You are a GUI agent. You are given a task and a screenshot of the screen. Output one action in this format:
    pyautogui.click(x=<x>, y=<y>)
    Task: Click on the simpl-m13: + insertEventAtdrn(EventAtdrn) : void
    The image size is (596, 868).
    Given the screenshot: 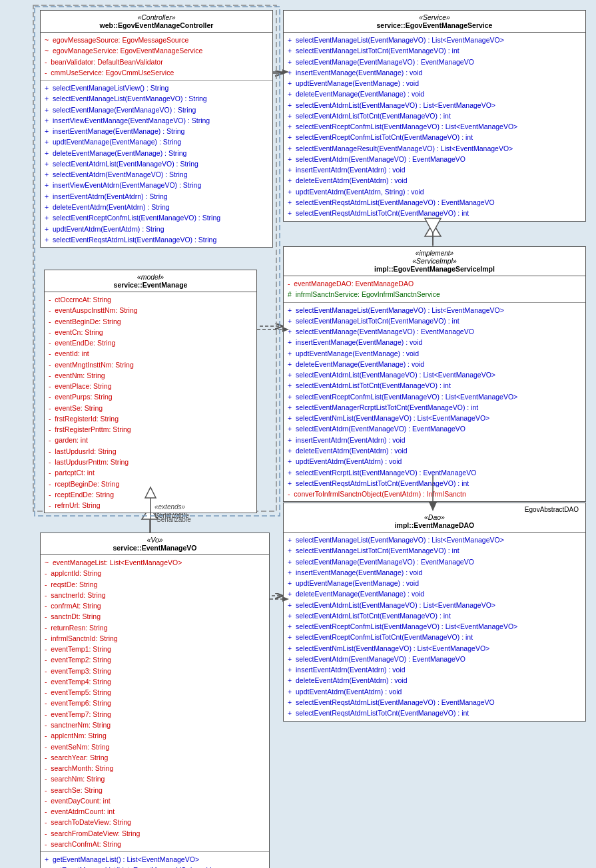 What is the action you would take?
    pyautogui.click(x=434, y=440)
    